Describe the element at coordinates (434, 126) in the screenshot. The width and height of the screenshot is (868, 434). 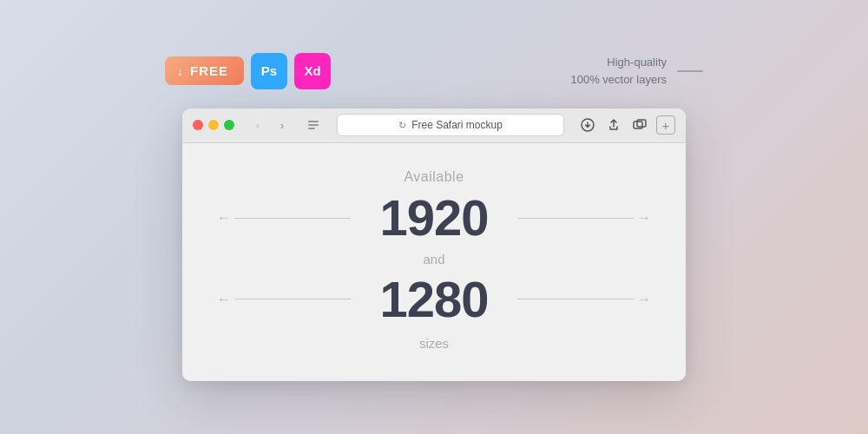
I see `browser-titlebar: ‹ › ↻ Free Safari mockup` at that location.